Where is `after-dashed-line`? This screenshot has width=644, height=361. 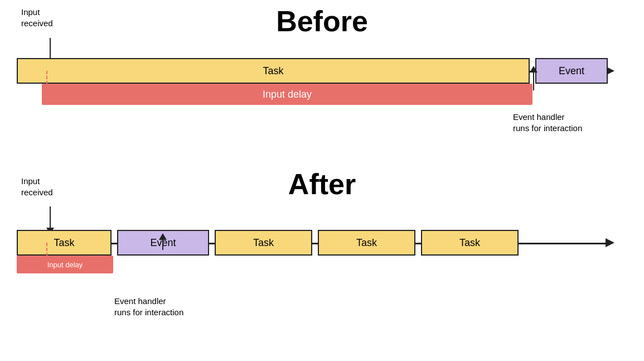 after-dashed-line is located at coordinates (47, 249).